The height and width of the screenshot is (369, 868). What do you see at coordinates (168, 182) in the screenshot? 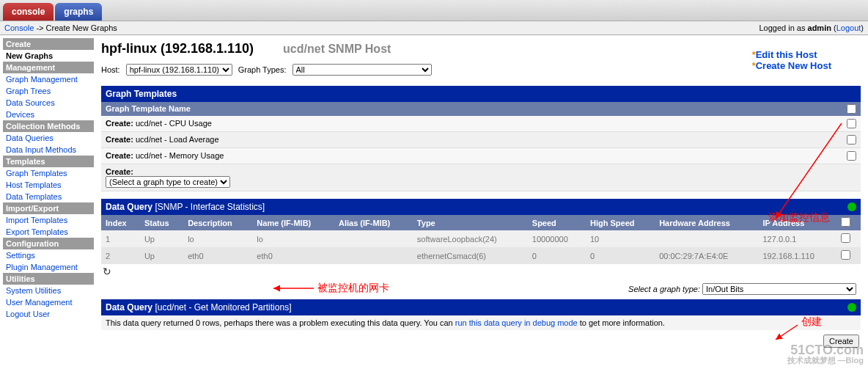
I see `gt-create-select: (Select a graph type to create)` at bounding box center [168, 182].